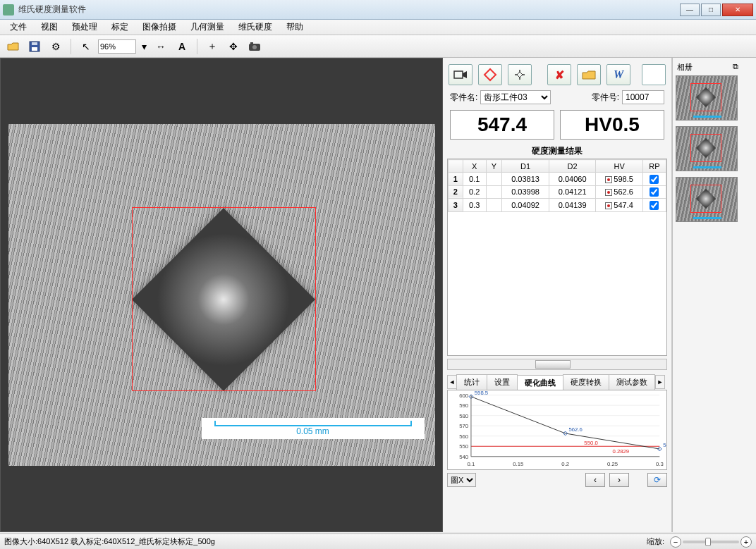  I want to click on svg-text: 562.6, so click(575, 430).